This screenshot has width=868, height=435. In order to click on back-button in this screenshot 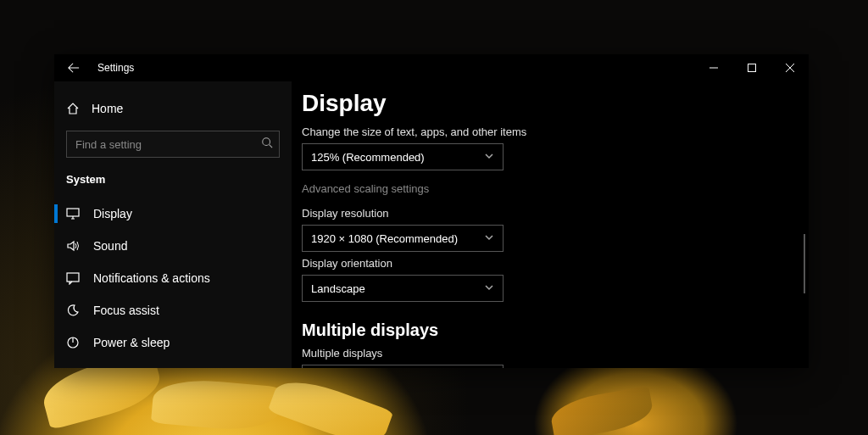, I will do `click(74, 68)`.